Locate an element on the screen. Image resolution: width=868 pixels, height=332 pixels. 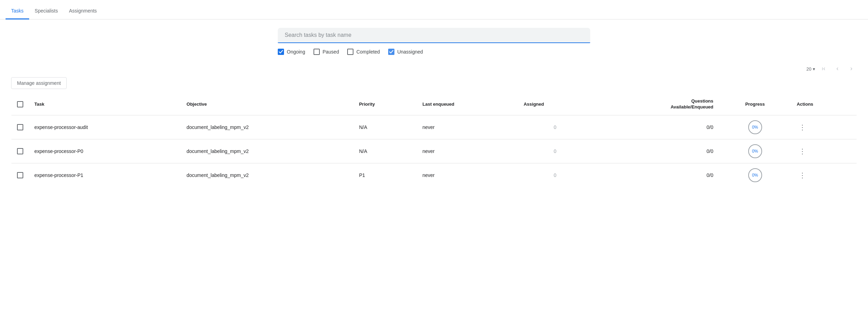
row-priority-1: N/A is located at coordinates (385, 151).